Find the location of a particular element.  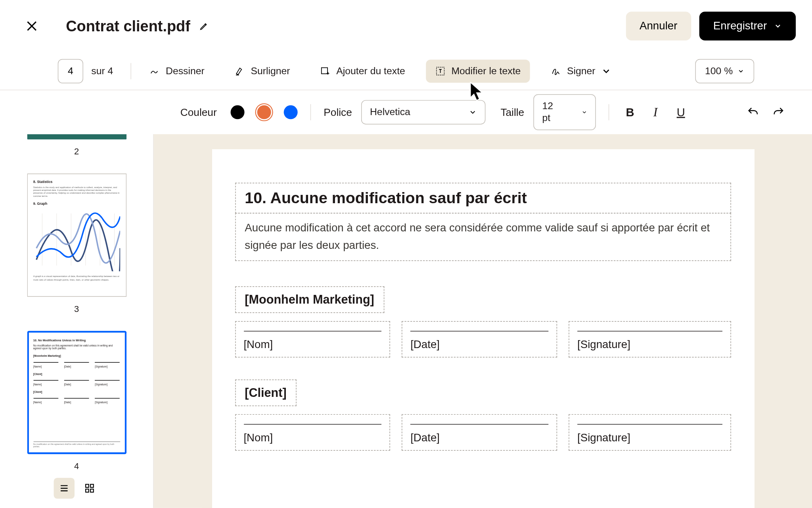

tool-addtext: Ajouter du texte is located at coordinates (362, 71).